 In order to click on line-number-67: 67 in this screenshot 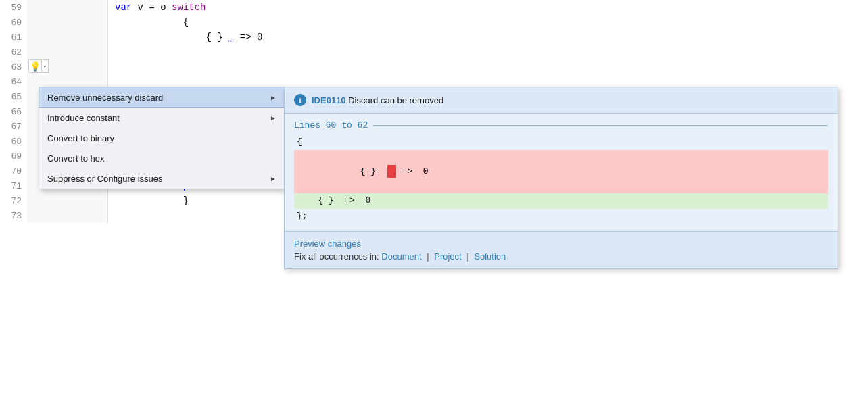, I will do `click(14, 127)`.